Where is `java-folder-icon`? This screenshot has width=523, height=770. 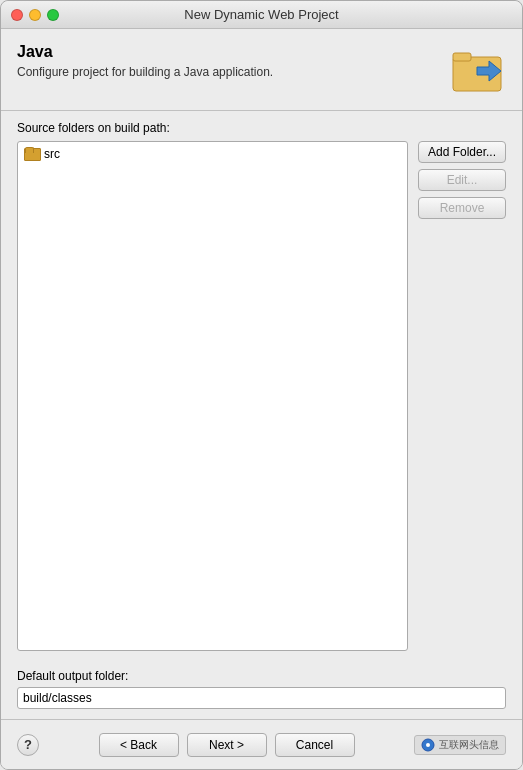 java-folder-icon is located at coordinates (478, 70).